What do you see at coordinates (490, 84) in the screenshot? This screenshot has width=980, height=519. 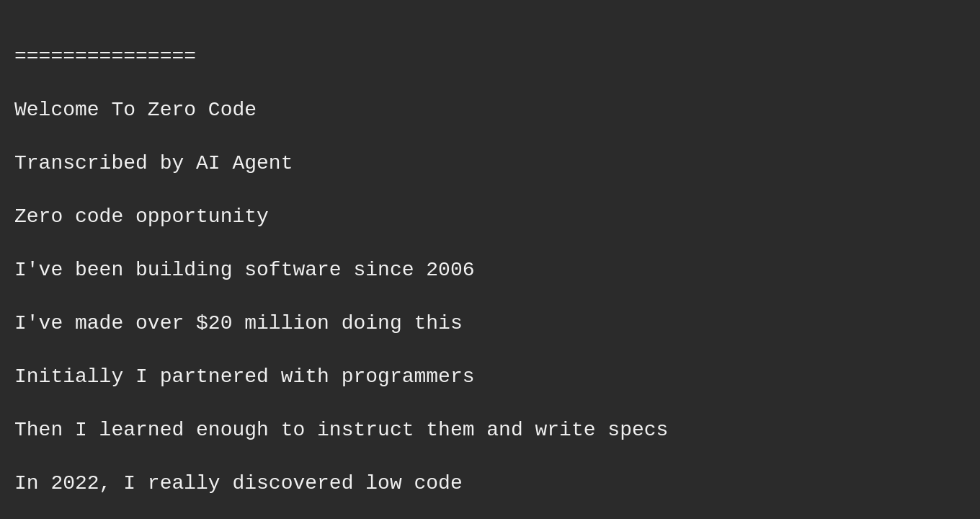 I see `text-line-blank1` at bounding box center [490, 84].